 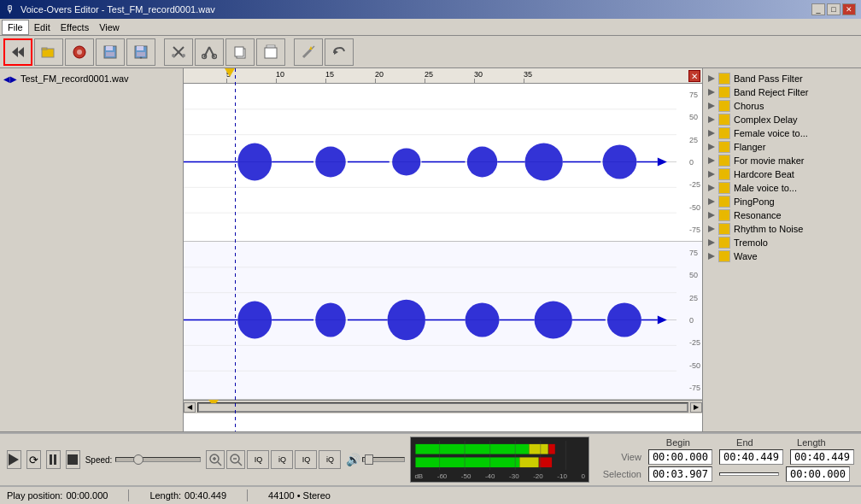 What do you see at coordinates (271, 52) in the screenshot?
I see `paste-button` at bounding box center [271, 52].